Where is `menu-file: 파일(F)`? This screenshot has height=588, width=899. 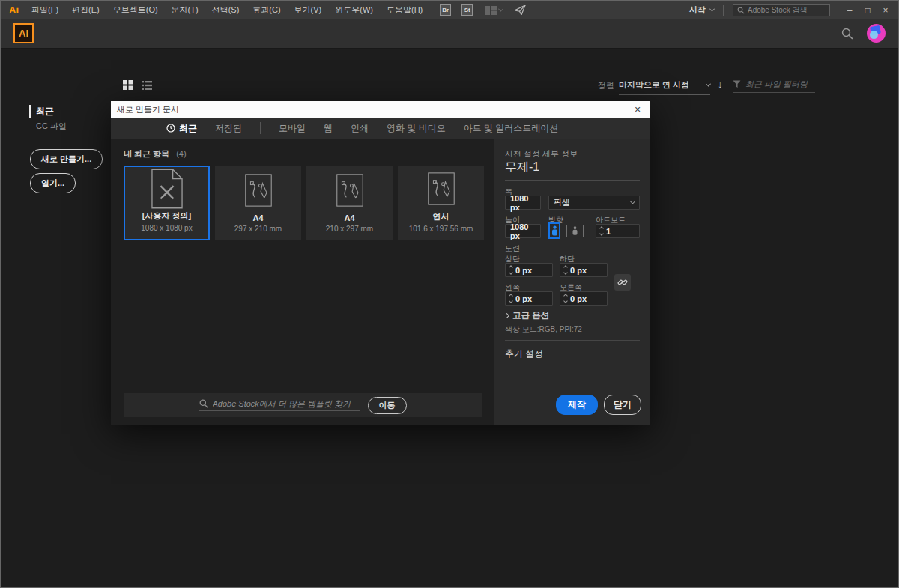 menu-file: 파일(F) is located at coordinates (45, 10).